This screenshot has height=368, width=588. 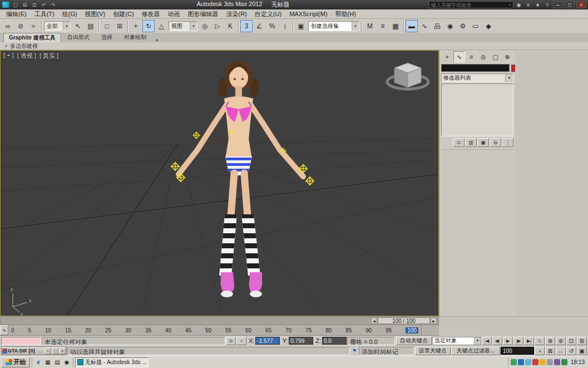 What do you see at coordinates (96, 14) in the screenshot?
I see `menu-item: 视图(V)` at bounding box center [96, 14].